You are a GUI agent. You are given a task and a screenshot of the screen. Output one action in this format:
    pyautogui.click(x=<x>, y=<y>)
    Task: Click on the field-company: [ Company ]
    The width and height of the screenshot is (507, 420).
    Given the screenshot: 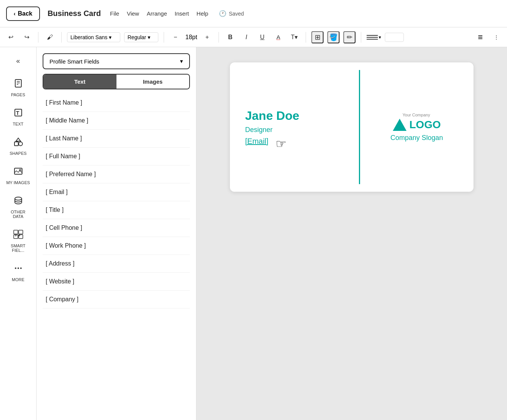 What is the action you would take?
    pyautogui.click(x=116, y=300)
    